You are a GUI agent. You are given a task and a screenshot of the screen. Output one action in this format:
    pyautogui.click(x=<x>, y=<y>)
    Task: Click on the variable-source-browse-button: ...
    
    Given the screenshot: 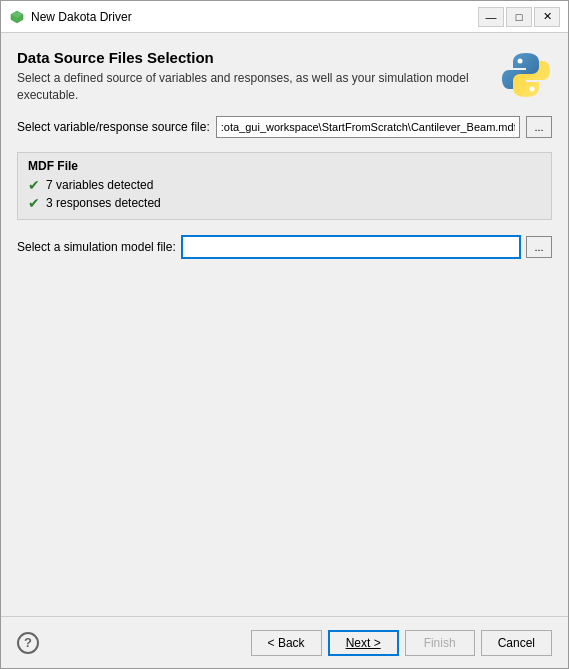 What is the action you would take?
    pyautogui.click(x=539, y=127)
    